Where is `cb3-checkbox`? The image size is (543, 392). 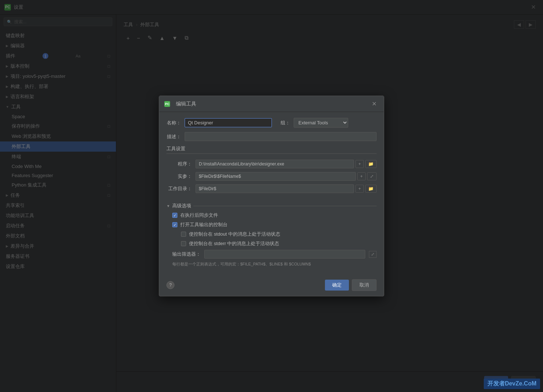
cb3-checkbox is located at coordinates (184, 234).